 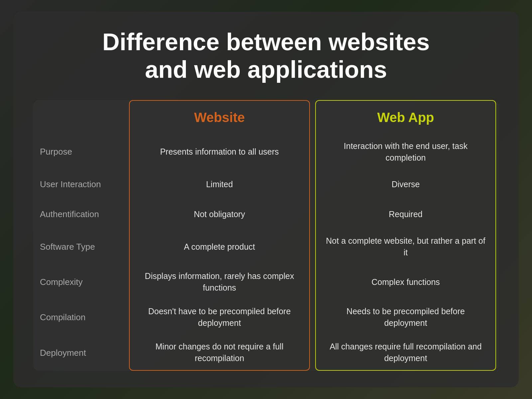 I want to click on website-header: Website, so click(x=219, y=117).